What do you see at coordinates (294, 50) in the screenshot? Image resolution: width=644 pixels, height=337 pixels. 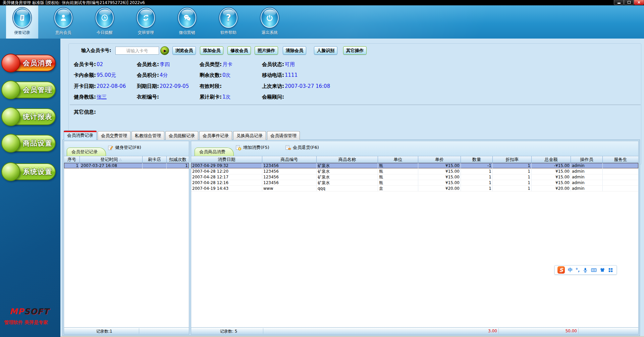 I see `clear-member-button: 清除会员` at bounding box center [294, 50].